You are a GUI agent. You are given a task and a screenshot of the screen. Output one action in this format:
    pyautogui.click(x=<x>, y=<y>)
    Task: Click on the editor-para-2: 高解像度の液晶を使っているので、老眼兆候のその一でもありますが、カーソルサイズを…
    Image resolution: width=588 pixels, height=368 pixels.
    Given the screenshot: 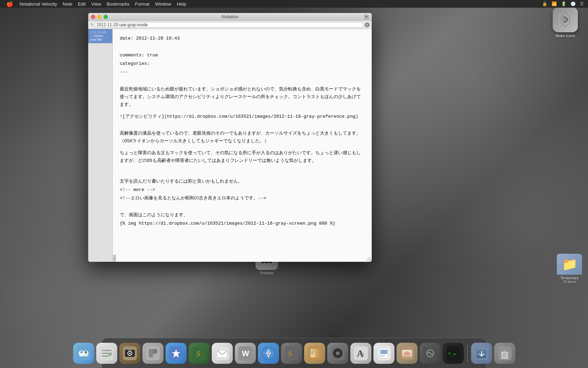 What is the action you would take?
    pyautogui.click(x=242, y=137)
    